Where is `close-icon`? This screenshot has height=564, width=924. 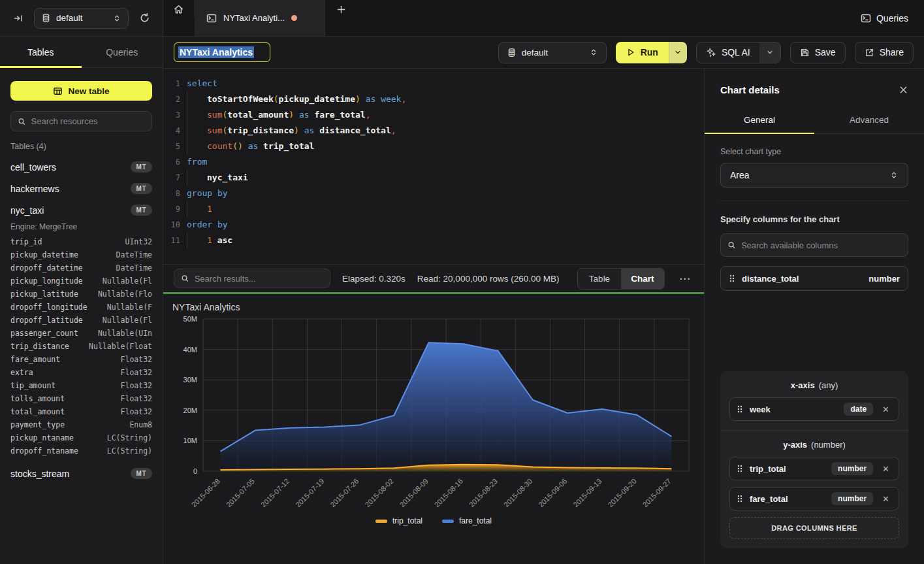 close-icon is located at coordinates (904, 90).